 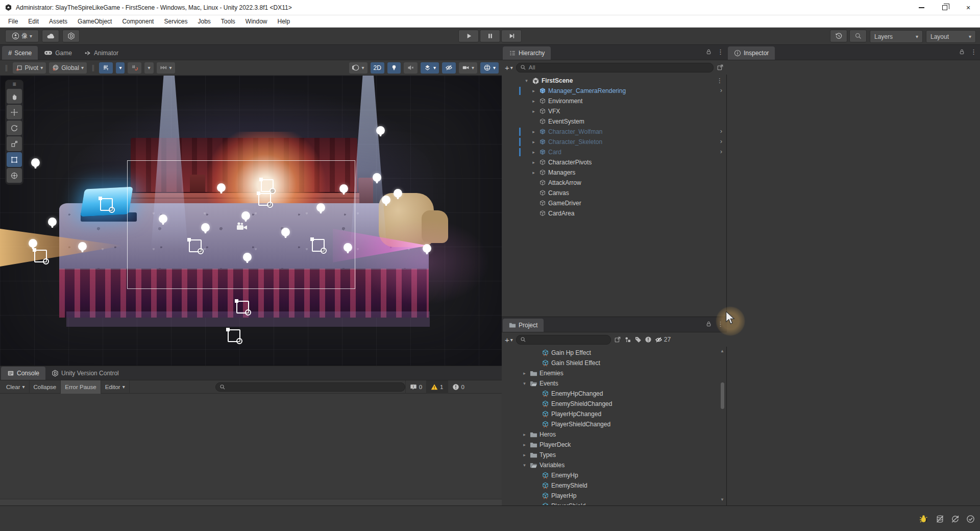 What do you see at coordinates (120, 68) in the screenshot?
I see `grid-snap-dropdown: ▾` at bounding box center [120, 68].